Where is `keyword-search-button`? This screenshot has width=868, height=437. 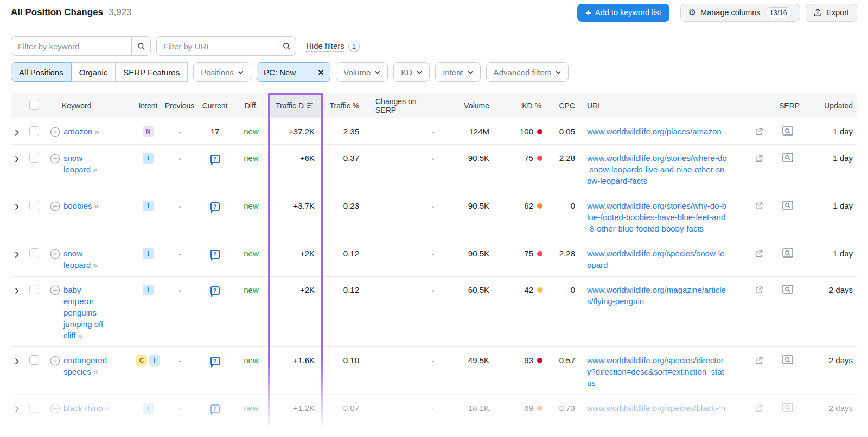
keyword-search-button is located at coordinates (141, 46).